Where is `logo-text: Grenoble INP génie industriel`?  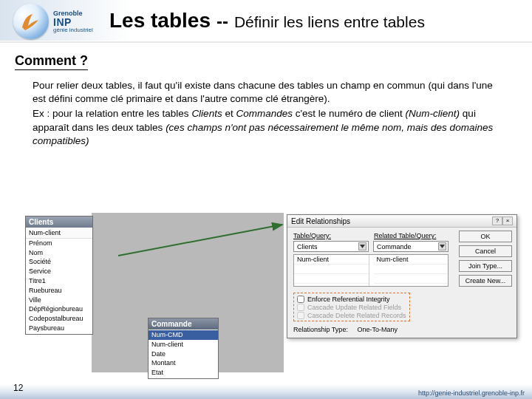 logo-text: Grenoble INP génie industriel is located at coordinates (73, 22).